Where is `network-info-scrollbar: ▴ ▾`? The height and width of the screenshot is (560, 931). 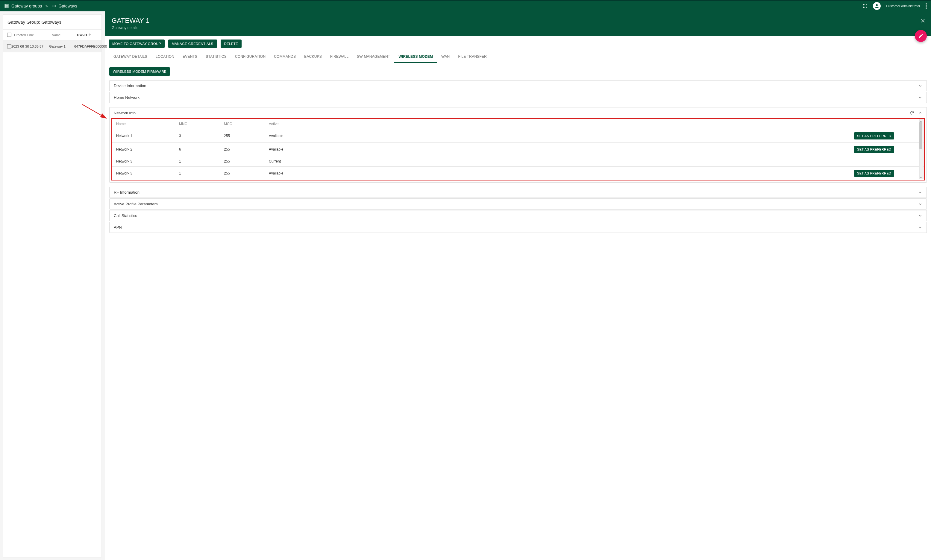 network-info-scrollbar: ▴ ▾ is located at coordinates (922, 149).